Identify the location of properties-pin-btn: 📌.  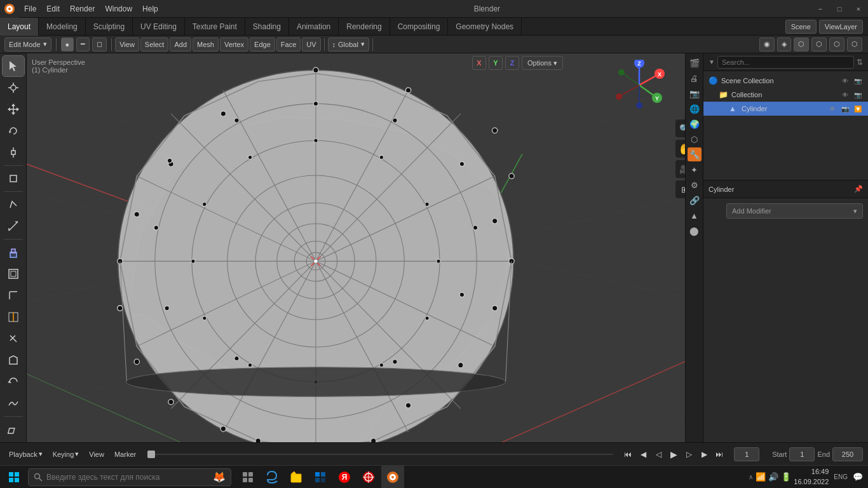
(858, 189).